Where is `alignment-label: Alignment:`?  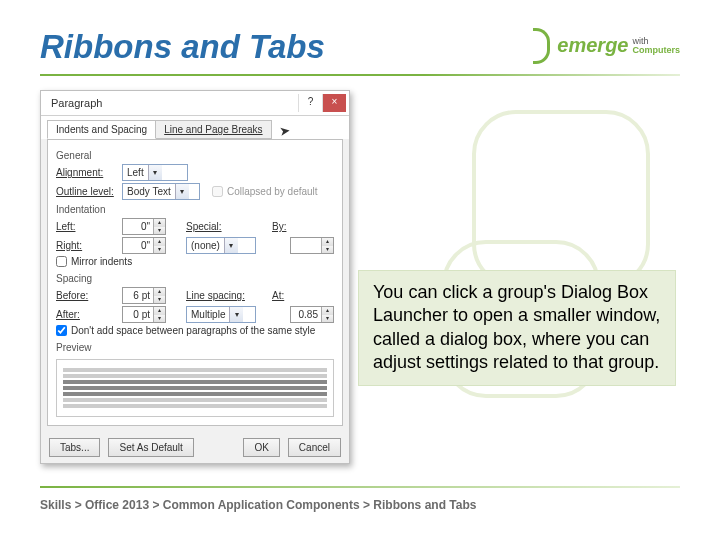 alignment-label: Alignment: is located at coordinates (86, 172).